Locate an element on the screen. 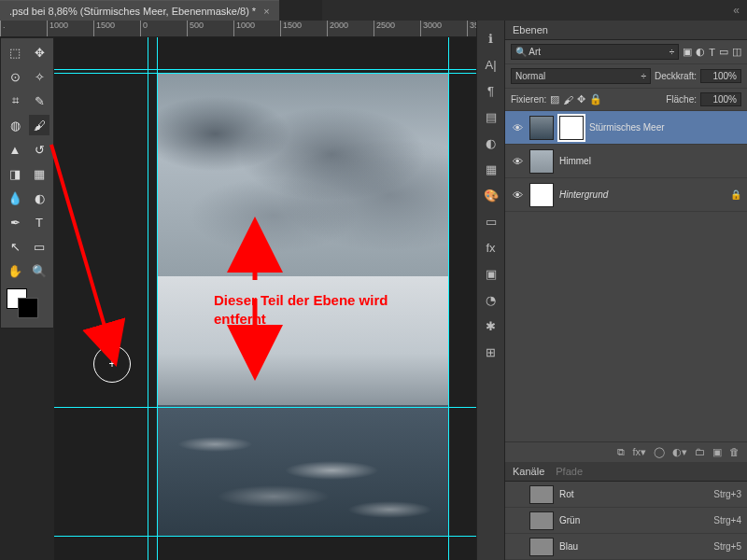 The height and width of the screenshot is (560, 747). pen-tool: ✒ is located at coordinates (15, 222).